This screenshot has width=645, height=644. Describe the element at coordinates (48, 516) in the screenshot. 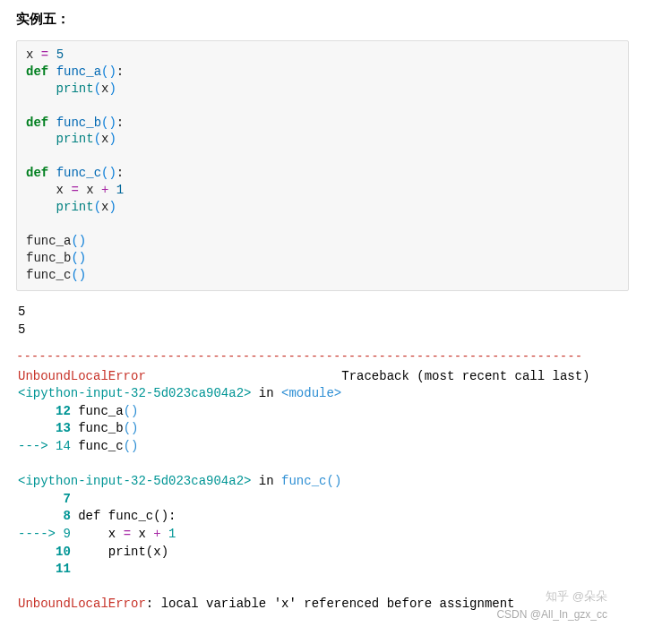

I see `tb-lineno: 8` at that location.